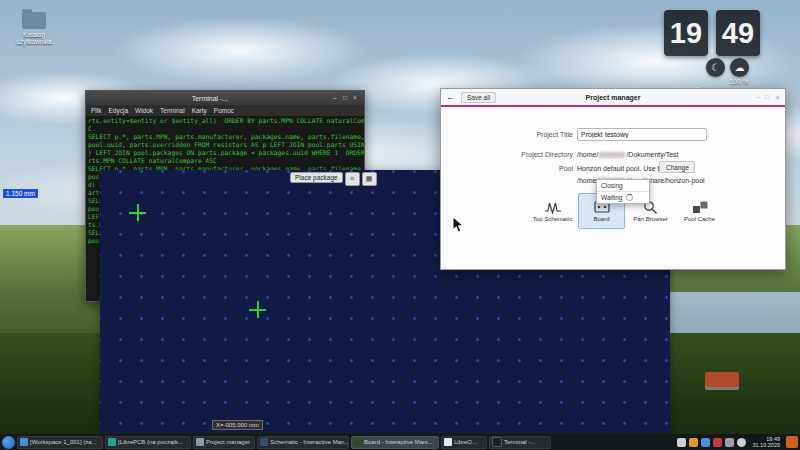  What do you see at coordinates (210, 98) in the screenshot?
I see `terminal-title: Terminal -...` at bounding box center [210, 98].